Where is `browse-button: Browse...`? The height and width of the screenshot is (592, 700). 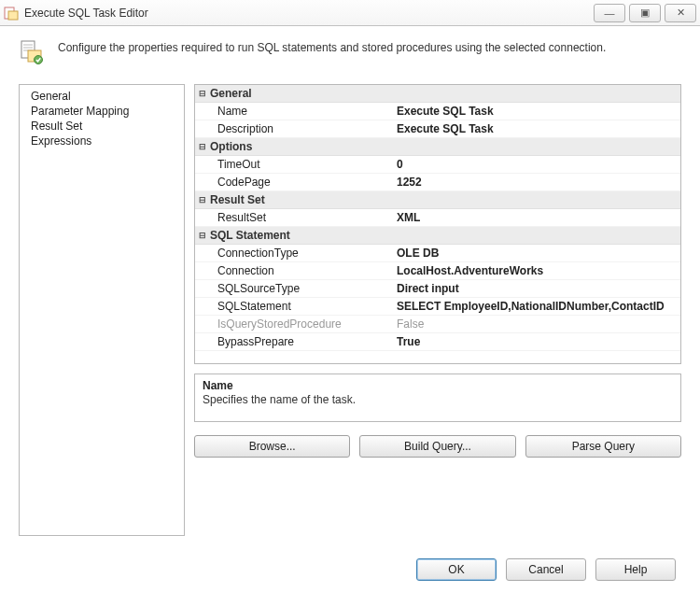 browse-button: Browse... is located at coordinates (273, 446).